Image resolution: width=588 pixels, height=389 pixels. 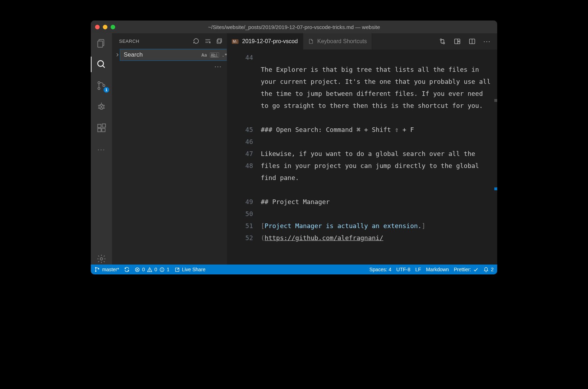 I want to click on source-control-icon: 1, so click(x=101, y=86).